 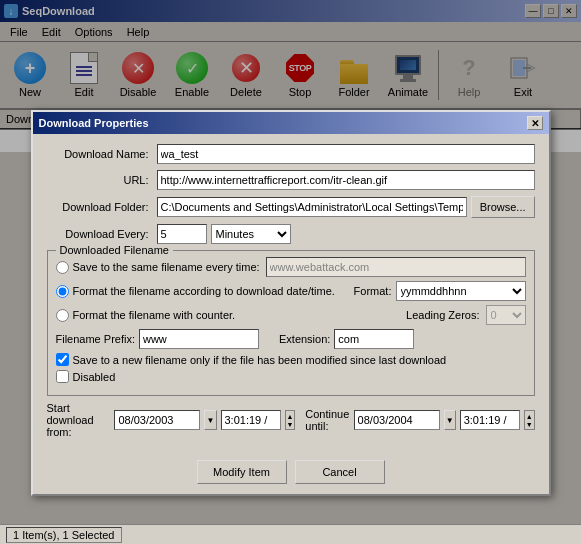 What do you see at coordinates (62, 360) in the screenshot?
I see `check-modified-checkbox` at bounding box center [62, 360].